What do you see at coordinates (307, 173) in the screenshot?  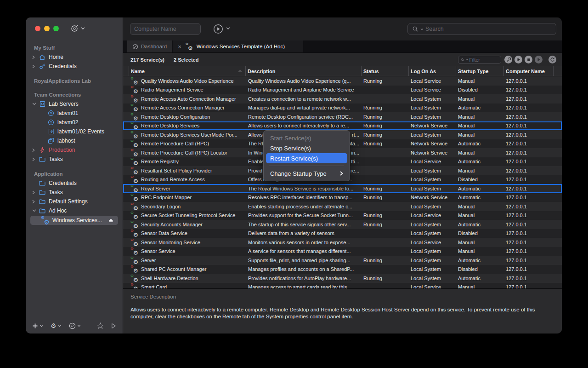 I see `menu-item-change-startup-type: Change Startup Type` at bounding box center [307, 173].